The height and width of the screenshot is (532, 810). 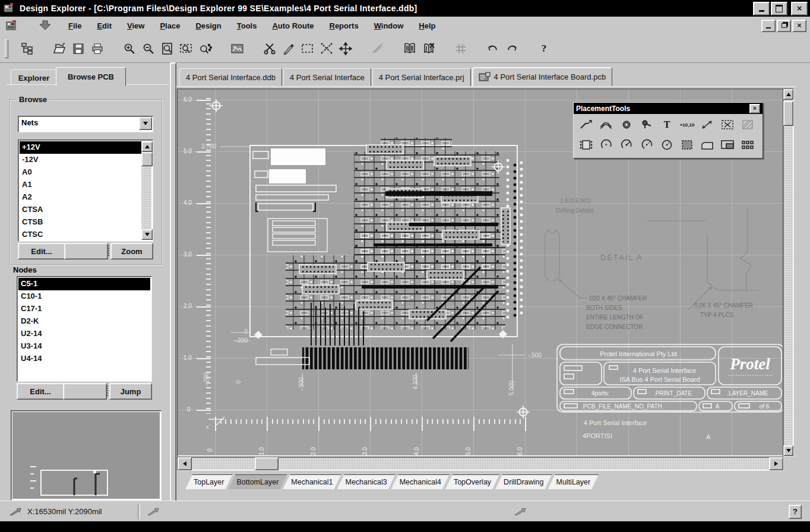 I want to click on doc-tab-prj: 4 Port Serial Interface.prj, so click(x=422, y=77).